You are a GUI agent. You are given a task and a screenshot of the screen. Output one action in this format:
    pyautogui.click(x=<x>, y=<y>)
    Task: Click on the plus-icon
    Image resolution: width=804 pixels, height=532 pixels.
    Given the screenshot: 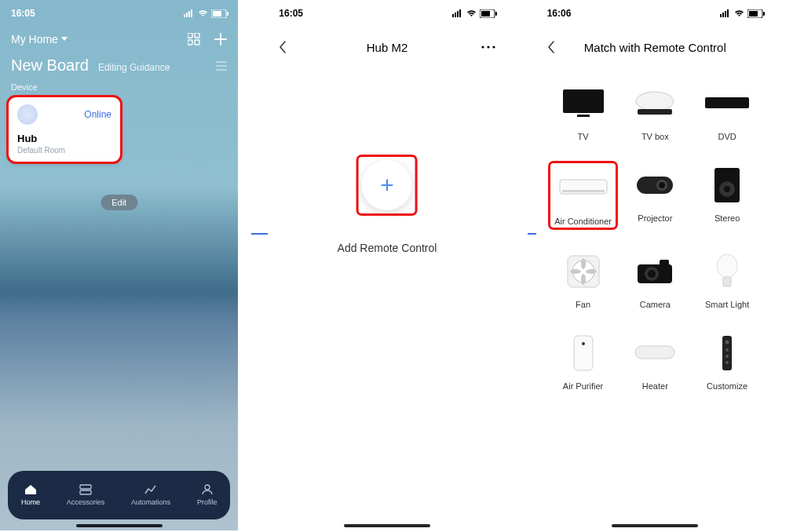 What is the action you would take?
    pyautogui.click(x=221, y=39)
    